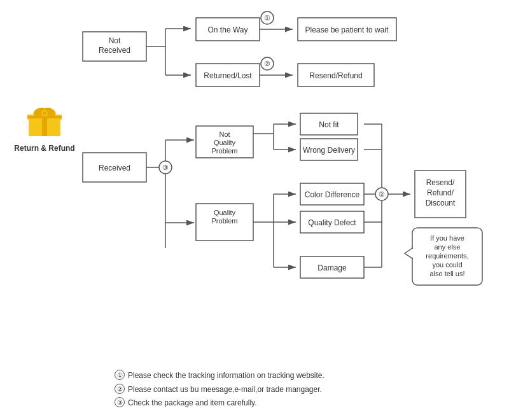  What do you see at coordinates (440, 193) in the screenshot?
I see `svg-text: Refund/` at bounding box center [440, 193].